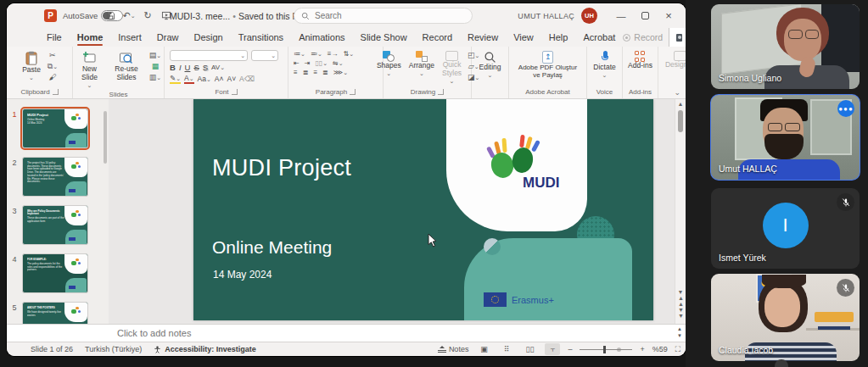 This screenshot has height=367, width=868. What do you see at coordinates (384, 15) in the screenshot?
I see `search-box` at bounding box center [384, 15].